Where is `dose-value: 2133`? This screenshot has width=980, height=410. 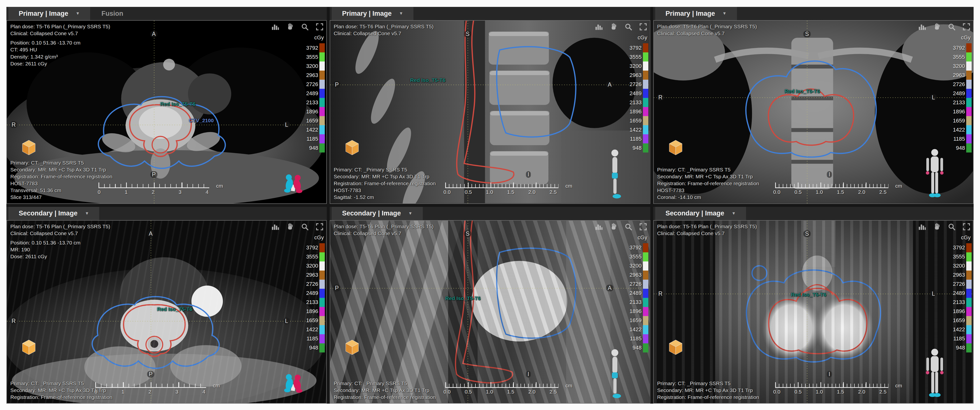 dose-value: 2133 is located at coordinates (957, 103).